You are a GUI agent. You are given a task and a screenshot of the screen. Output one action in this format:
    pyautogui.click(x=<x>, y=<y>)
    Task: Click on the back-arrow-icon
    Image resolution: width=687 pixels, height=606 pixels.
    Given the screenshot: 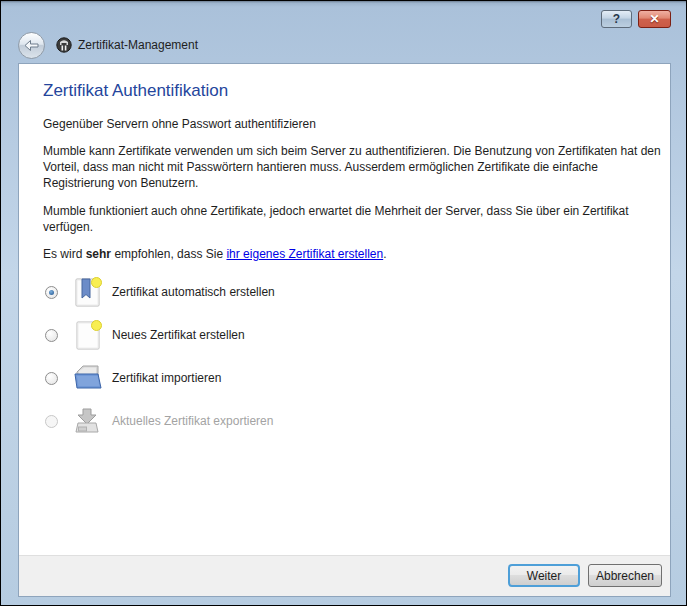 What is the action you would take?
    pyautogui.click(x=32, y=46)
    